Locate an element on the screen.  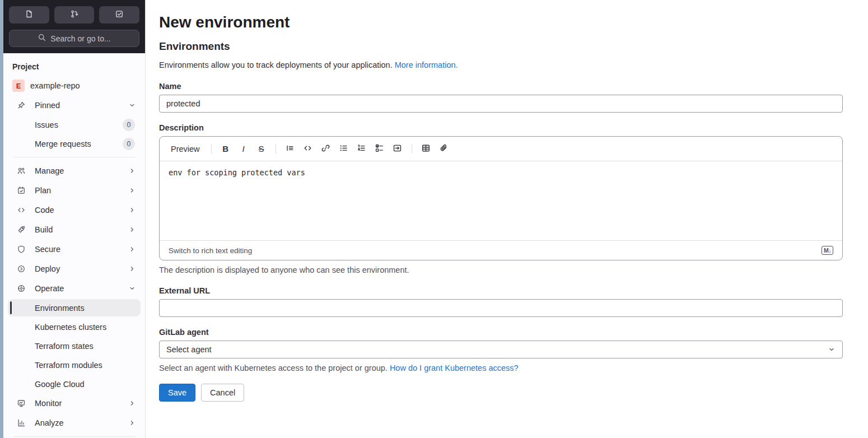
sidebar-item-google-cloud: Google Cloud is located at coordinates (74, 384).